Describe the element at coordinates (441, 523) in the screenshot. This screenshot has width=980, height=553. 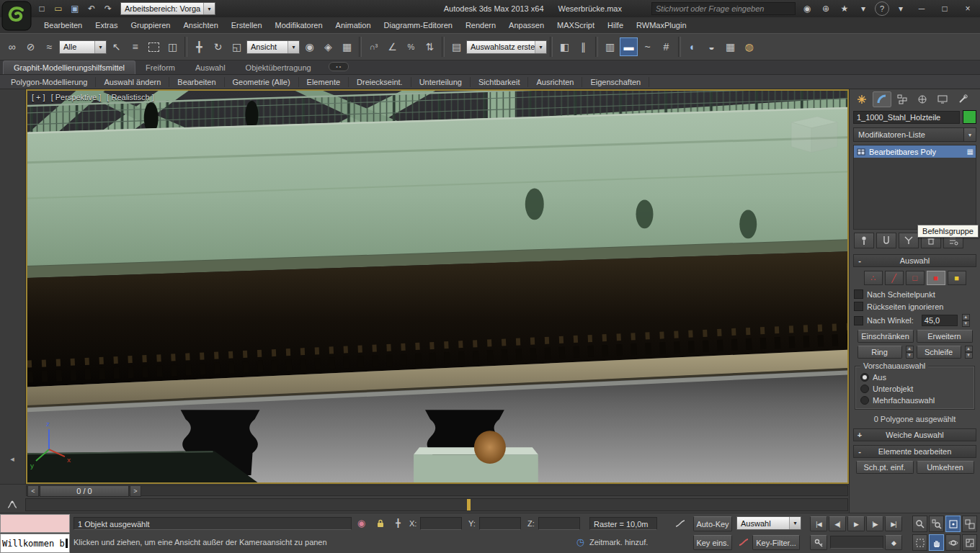
I see `x-coordinate-field` at that location.